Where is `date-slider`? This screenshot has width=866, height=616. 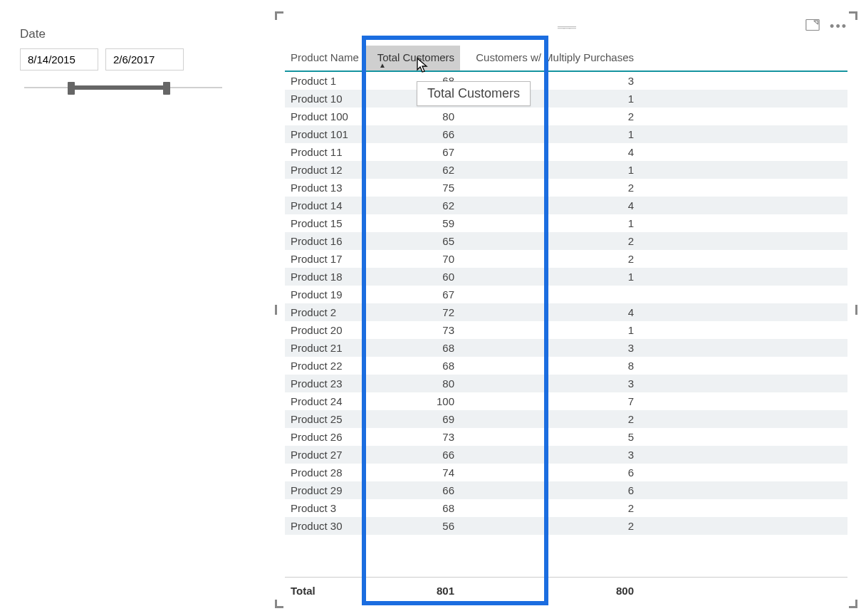
date-slider is located at coordinates (123, 88).